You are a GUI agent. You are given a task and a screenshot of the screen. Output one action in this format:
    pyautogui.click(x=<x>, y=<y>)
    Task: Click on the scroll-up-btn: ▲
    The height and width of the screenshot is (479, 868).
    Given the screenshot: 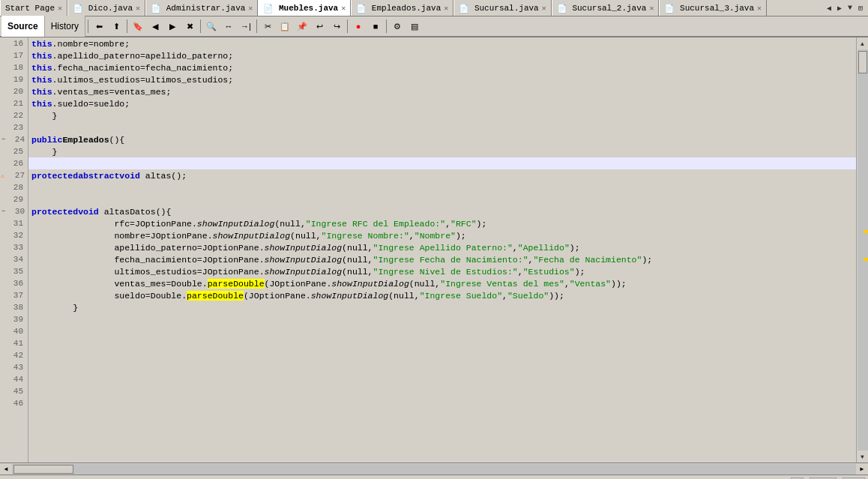 What is the action you would take?
    pyautogui.click(x=863, y=43)
    